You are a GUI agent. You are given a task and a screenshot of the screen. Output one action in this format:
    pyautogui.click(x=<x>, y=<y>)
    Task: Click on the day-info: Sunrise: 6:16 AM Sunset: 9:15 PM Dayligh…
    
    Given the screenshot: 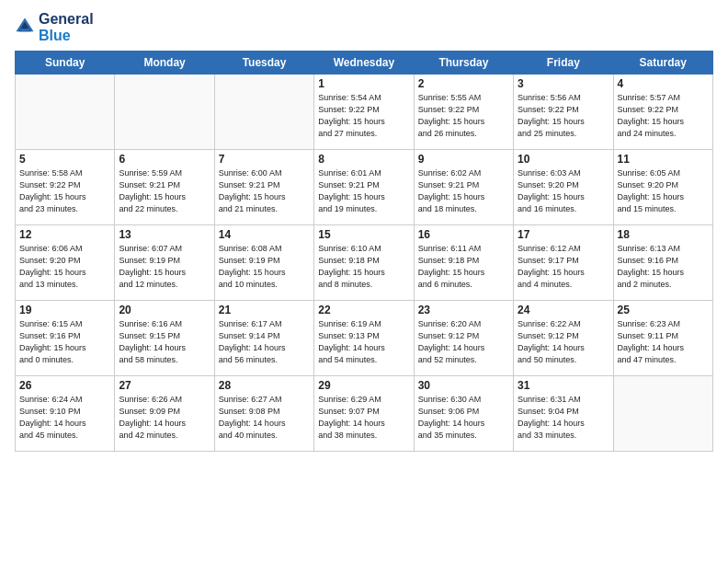 What is the action you would take?
    pyautogui.click(x=164, y=342)
    